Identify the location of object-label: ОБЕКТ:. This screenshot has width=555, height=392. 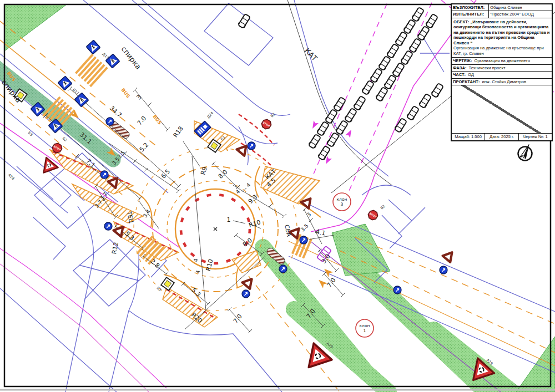
(461, 22).